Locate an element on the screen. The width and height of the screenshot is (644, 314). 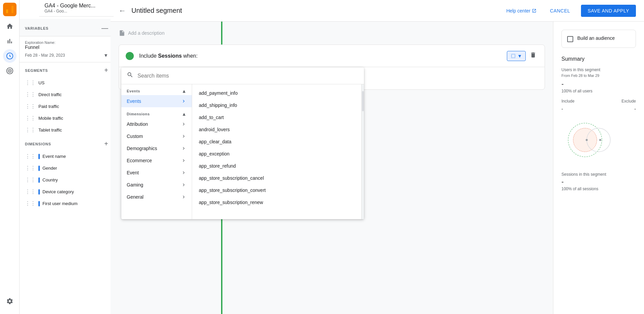
sidebar-icon-reports is located at coordinates (10, 41).